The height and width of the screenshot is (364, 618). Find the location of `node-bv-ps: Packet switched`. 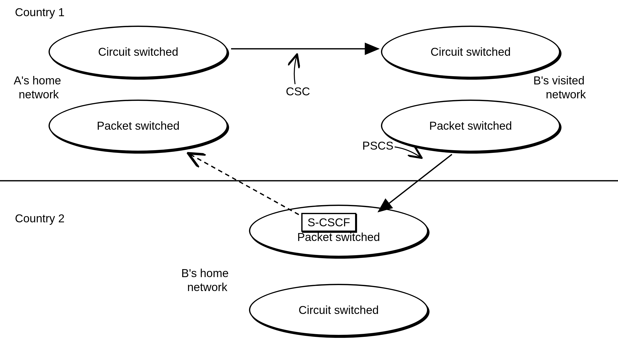

node-bv-ps: Packet switched is located at coordinates (471, 126).